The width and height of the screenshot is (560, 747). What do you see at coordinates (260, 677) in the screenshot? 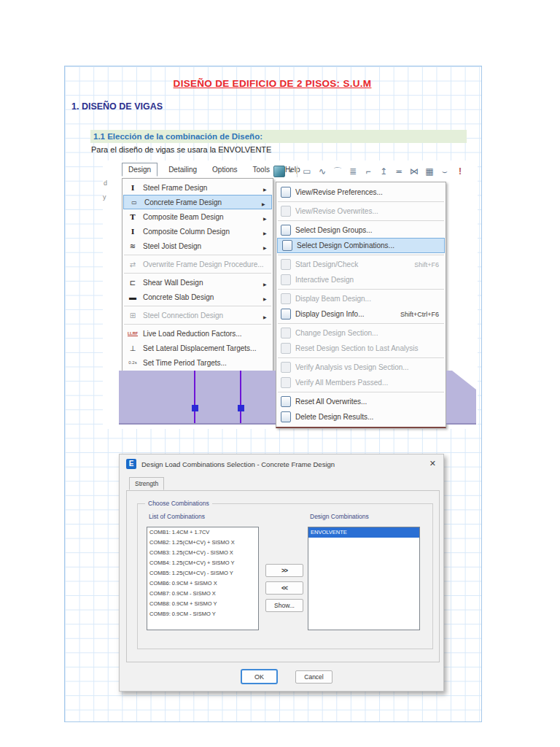
I see `ok-button: OK` at bounding box center [260, 677].